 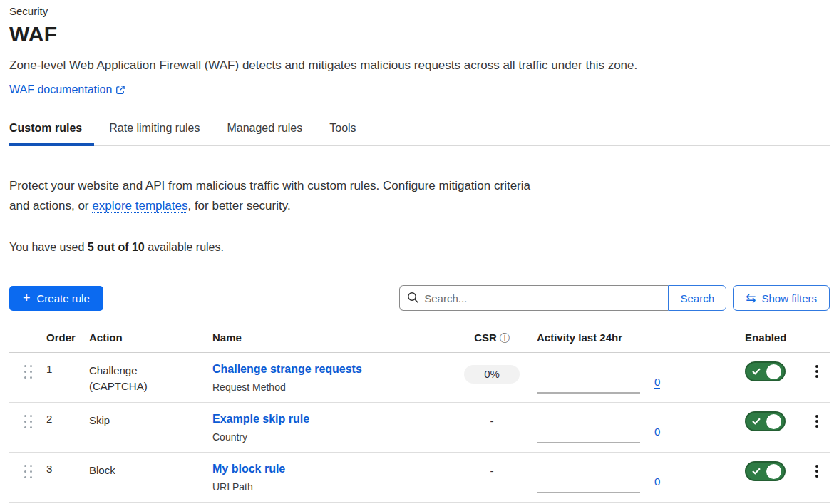 I want to click on header-handle-spacer, so click(x=28, y=342).